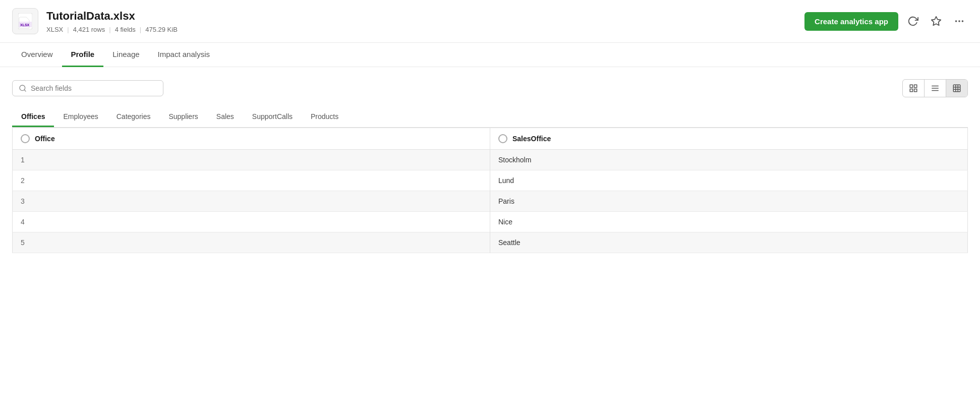 The image size is (980, 417). I want to click on meta-sep-1: |, so click(68, 29).